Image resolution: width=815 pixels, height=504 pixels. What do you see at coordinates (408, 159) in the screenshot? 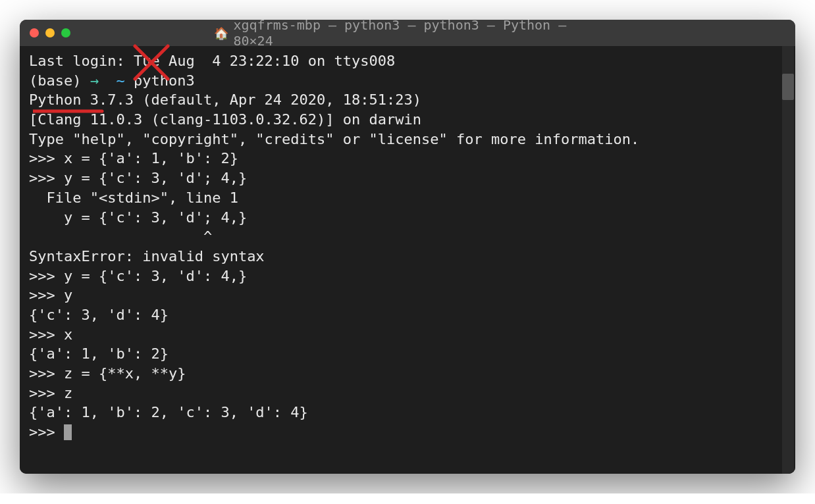
I see `terminal-line: >>> x = {'a': 1, 'b': 2}` at bounding box center [408, 159].